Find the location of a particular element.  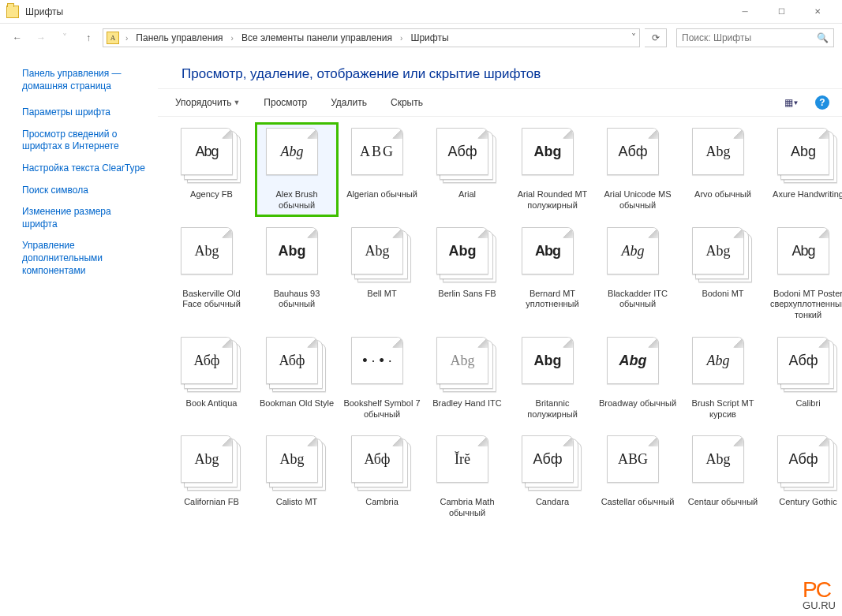

window-title: Шрифты is located at coordinates (44, 12).